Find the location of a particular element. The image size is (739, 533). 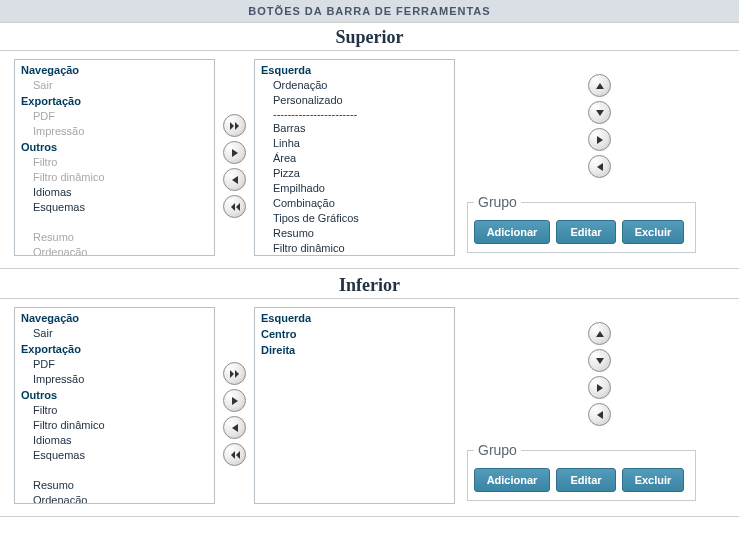

selected-list-superior: EsquerdaOrdenaçãoPersonalizado----------… is located at coordinates (354, 158).